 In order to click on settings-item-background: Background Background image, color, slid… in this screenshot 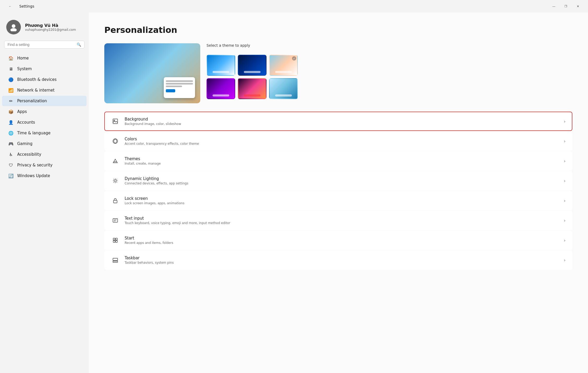, I will do `click(338, 121)`.